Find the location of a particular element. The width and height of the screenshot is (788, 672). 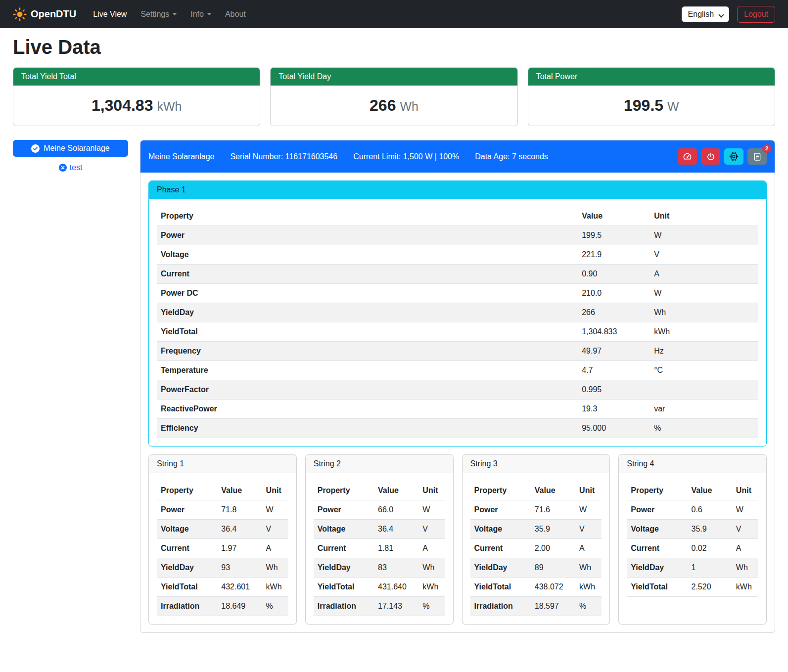

table-row: YieldTotal 2.520 kWh is located at coordinates (693, 587).